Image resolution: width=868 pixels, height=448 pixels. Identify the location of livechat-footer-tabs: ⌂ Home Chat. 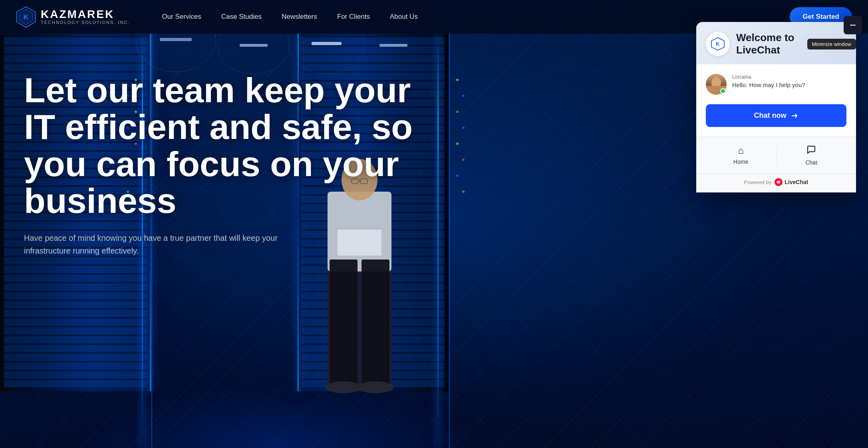
(776, 155).